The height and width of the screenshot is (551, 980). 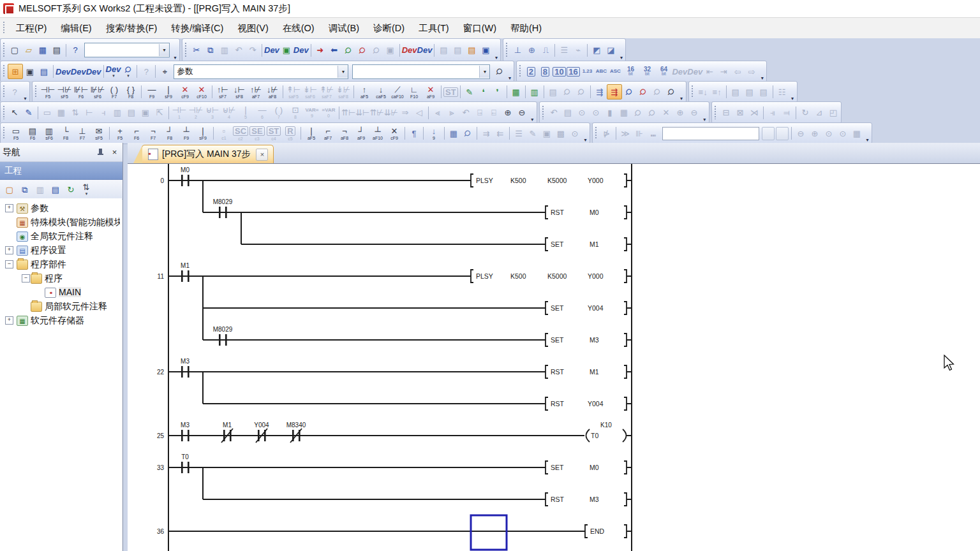 I want to click on decimal-display-icon: 10, so click(x=559, y=71).